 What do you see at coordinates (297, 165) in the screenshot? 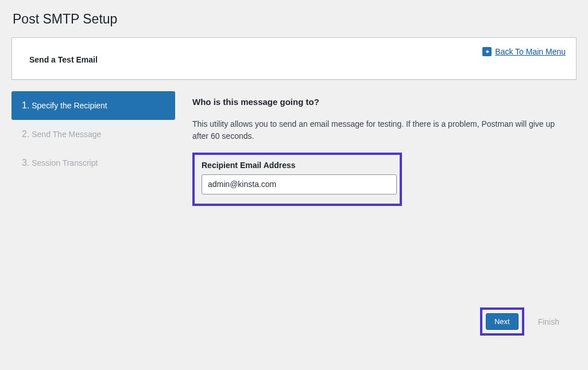
I see `recipient-email-label: Recipient Email Address` at bounding box center [297, 165].